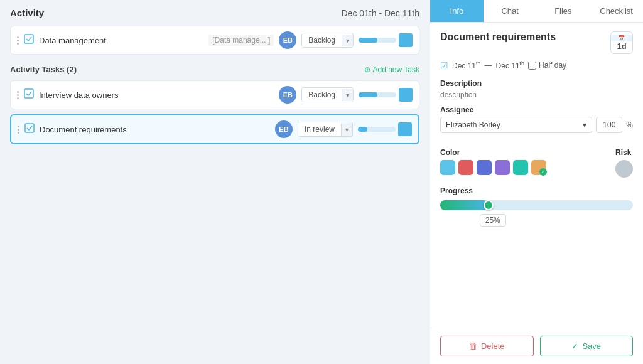  Describe the element at coordinates (406, 95) in the screenshot. I see `task-progress-btn` at that location.